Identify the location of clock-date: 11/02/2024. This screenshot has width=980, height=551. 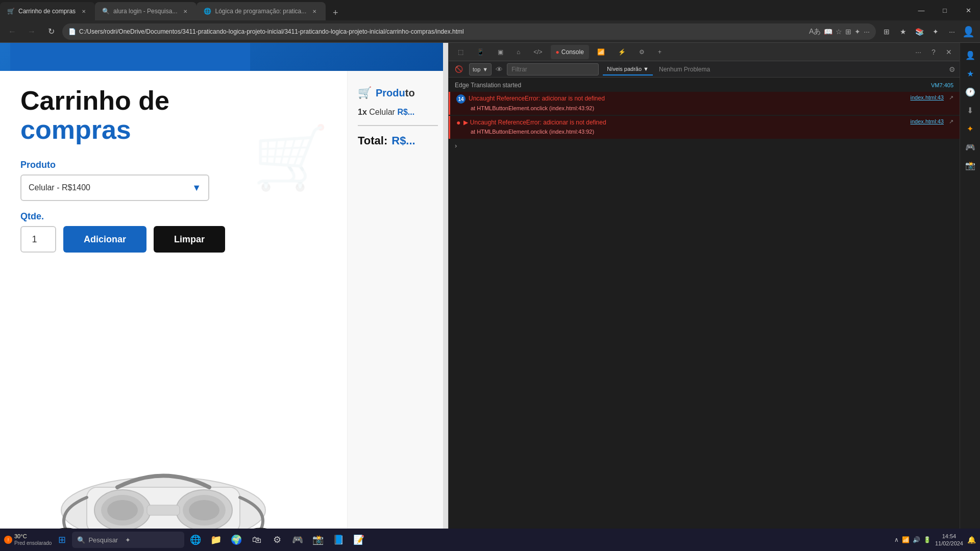
(949, 543).